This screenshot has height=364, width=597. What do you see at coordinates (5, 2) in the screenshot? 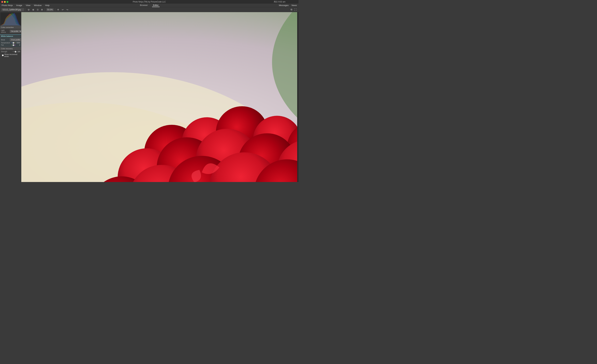
I see `traffic-lights` at bounding box center [5, 2].